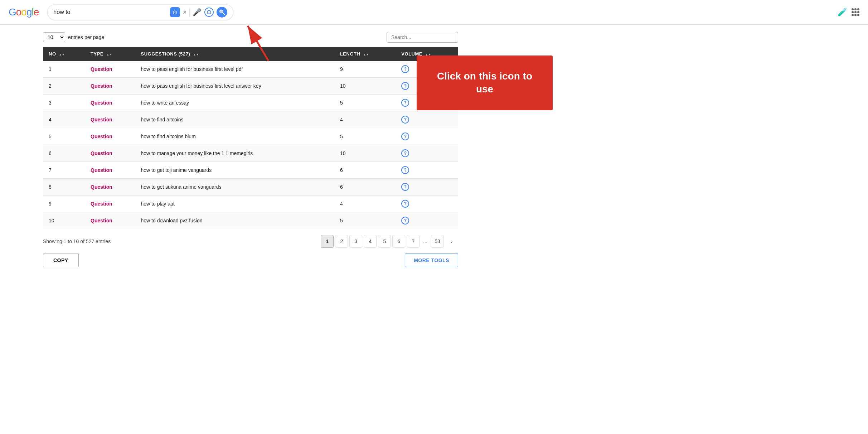 The width and height of the screenshot is (868, 434). What do you see at coordinates (110, 55) in the screenshot?
I see `sort-arrows-type: ▲▼` at bounding box center [110, 55].